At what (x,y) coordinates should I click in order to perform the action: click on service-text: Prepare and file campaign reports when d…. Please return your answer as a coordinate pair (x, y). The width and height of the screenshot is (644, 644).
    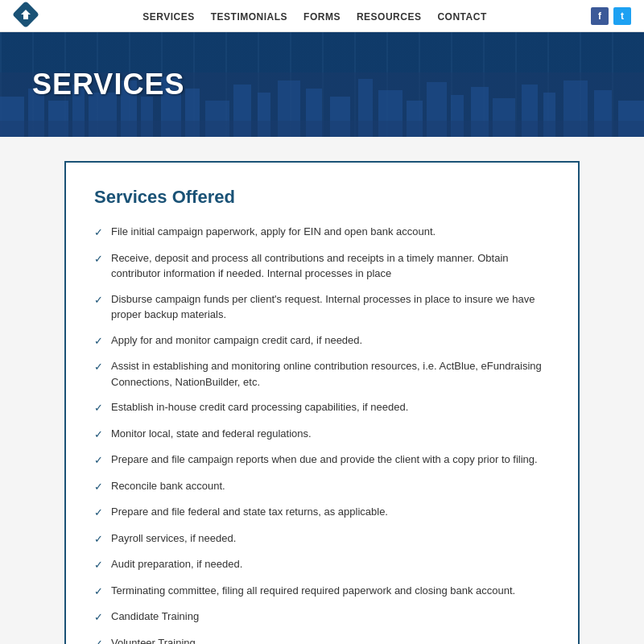
    Looking at the image, I should click on (324, 460).